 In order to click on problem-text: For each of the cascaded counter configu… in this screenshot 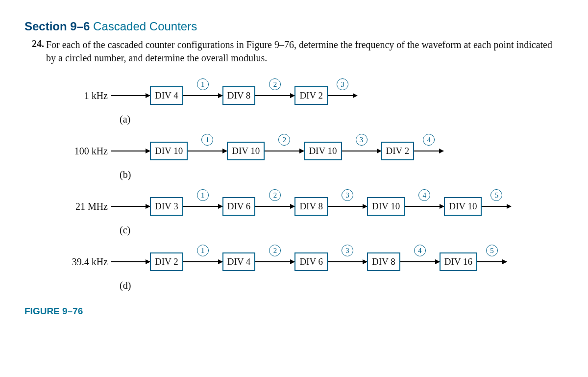, I will do `click(305, 51)`.